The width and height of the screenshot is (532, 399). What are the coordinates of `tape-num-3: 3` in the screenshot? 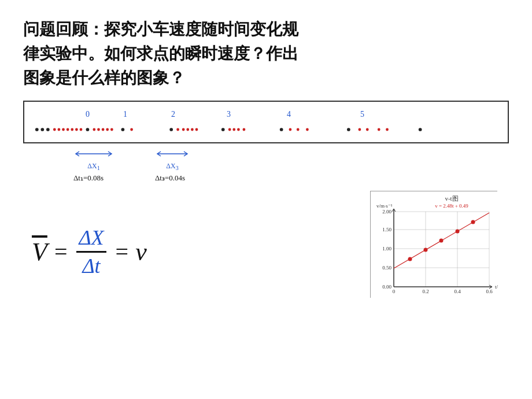 It's located at (229, 114).